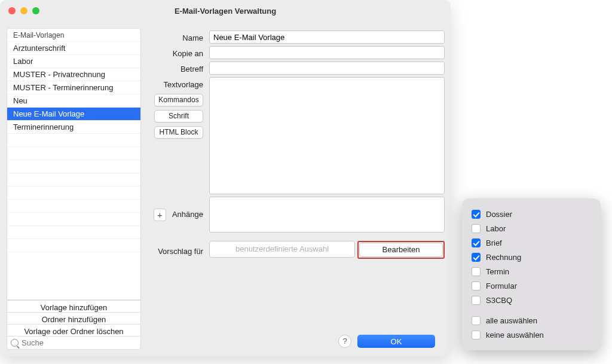 The image size is (612, 364). I want to click on suggestion-label: Vorschlag für, so click(180, 252).